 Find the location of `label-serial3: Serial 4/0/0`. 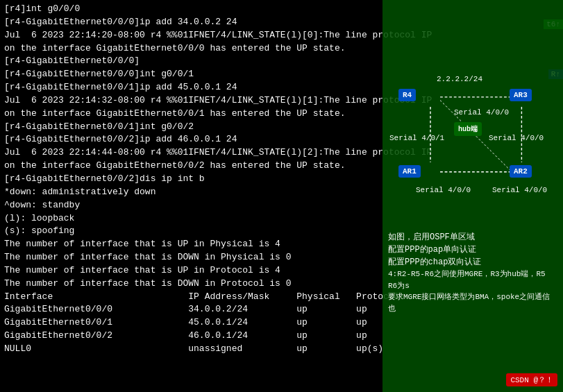

label-serial3: Serial 4/0/0 is located at coordinates (516, 138).